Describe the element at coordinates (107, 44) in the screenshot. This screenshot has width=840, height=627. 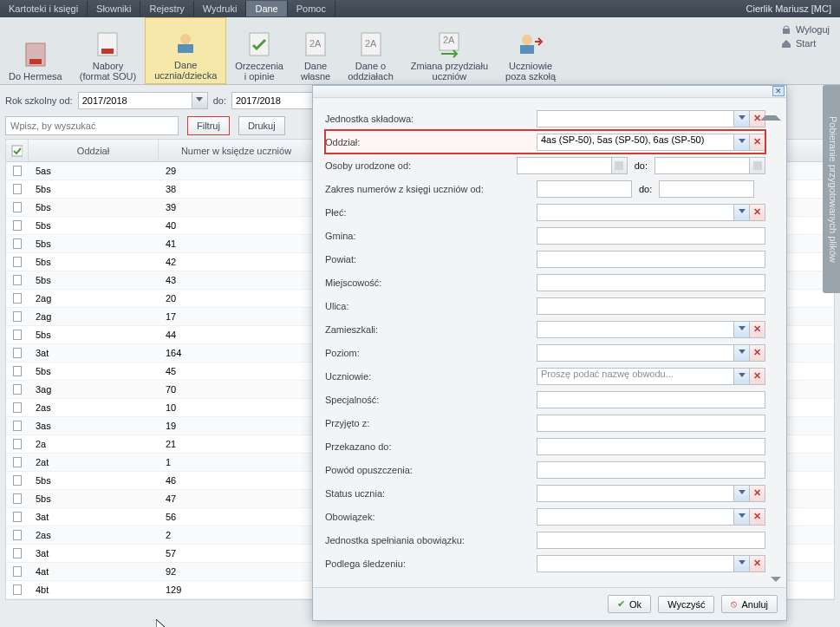
I see `pdf-document-icon` at that location.